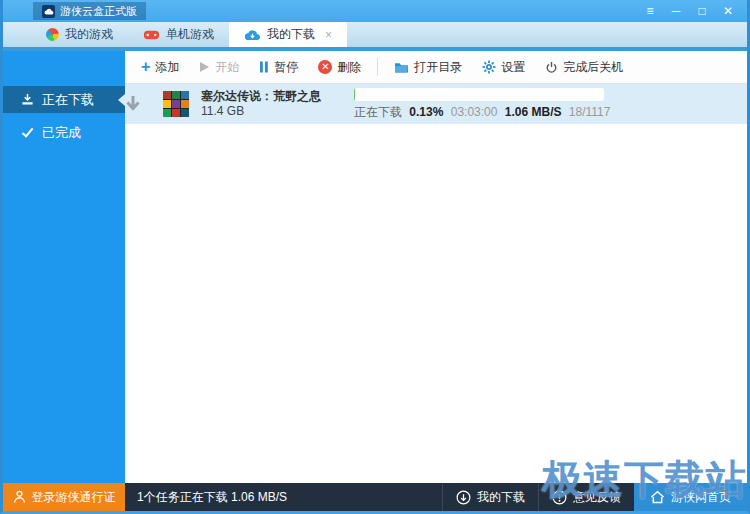 The image size is (750, 514). I want to click on status-chunks: 18/1117, so click(590, 112).